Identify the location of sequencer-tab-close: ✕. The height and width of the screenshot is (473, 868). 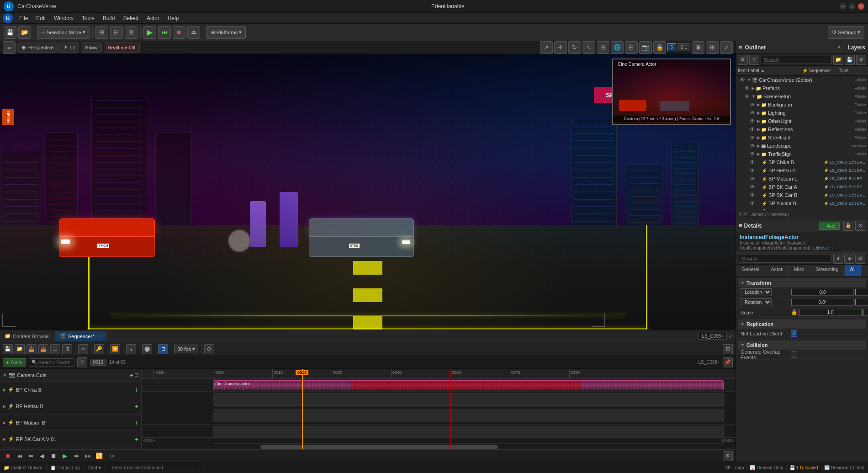
(99, 336).